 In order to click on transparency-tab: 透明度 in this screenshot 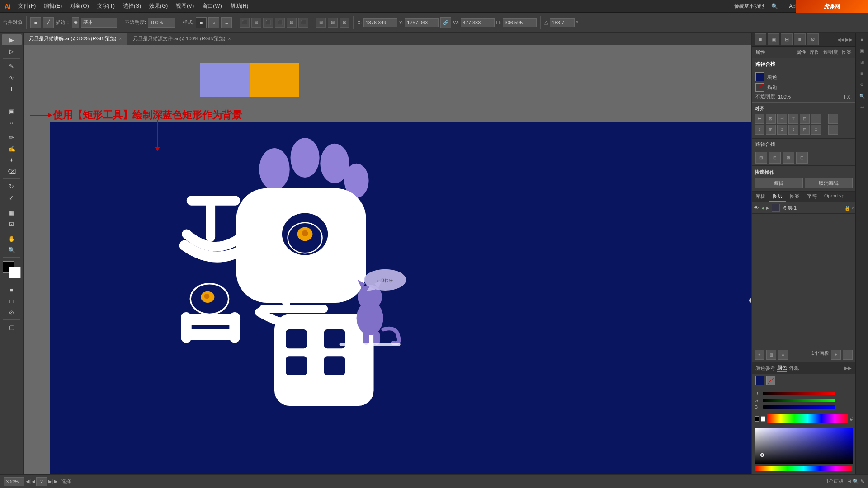, I will do `click(831, 52)`.